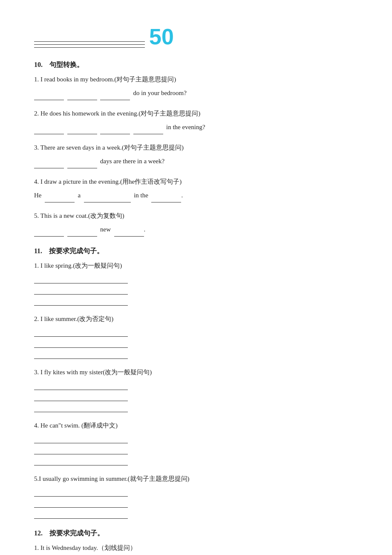 The width and height of the screenshot is (392, 555). What do you see at coordinates (196, 223) in the screenshot?
I see `q10-5: 5. This is a new coat.(改为复数句) new .` at bounding box center [196, 223].